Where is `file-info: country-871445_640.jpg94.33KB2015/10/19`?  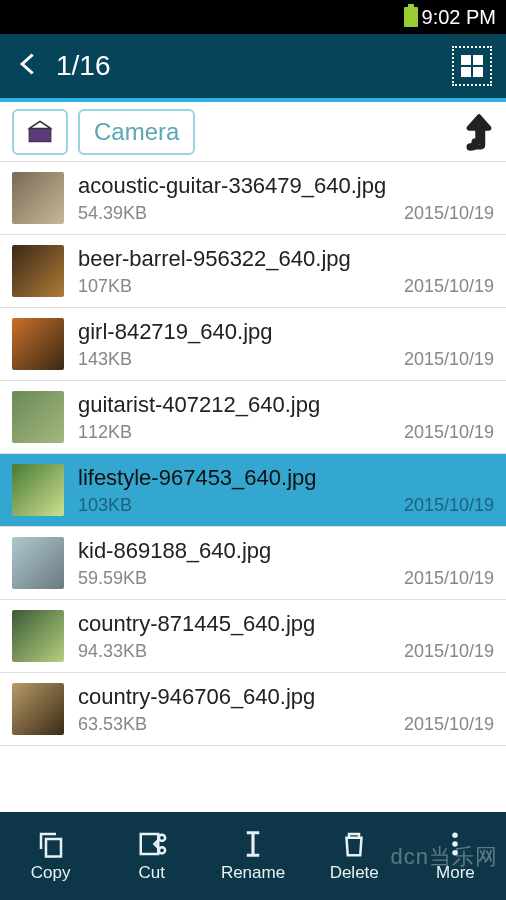 file-info: country-871445_640.jpg94.33KB2015/10/19 is located at coordinates (286, 636).